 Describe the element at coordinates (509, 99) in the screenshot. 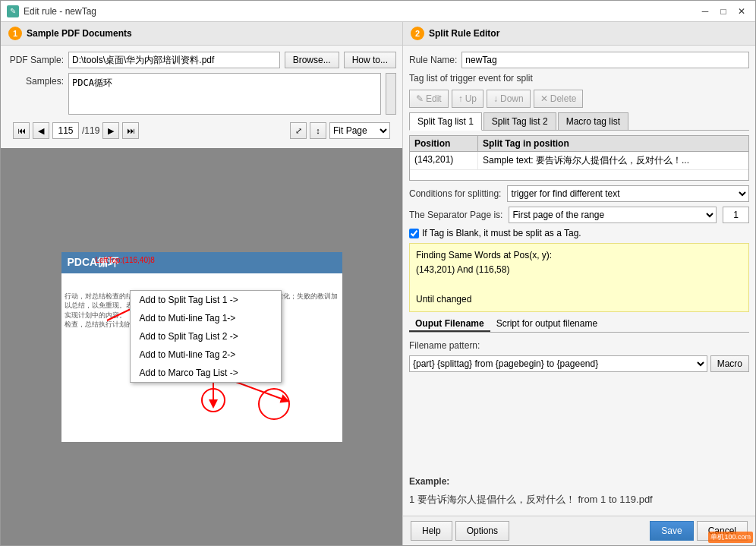

I see `down-button: ↓ Down` at that location.